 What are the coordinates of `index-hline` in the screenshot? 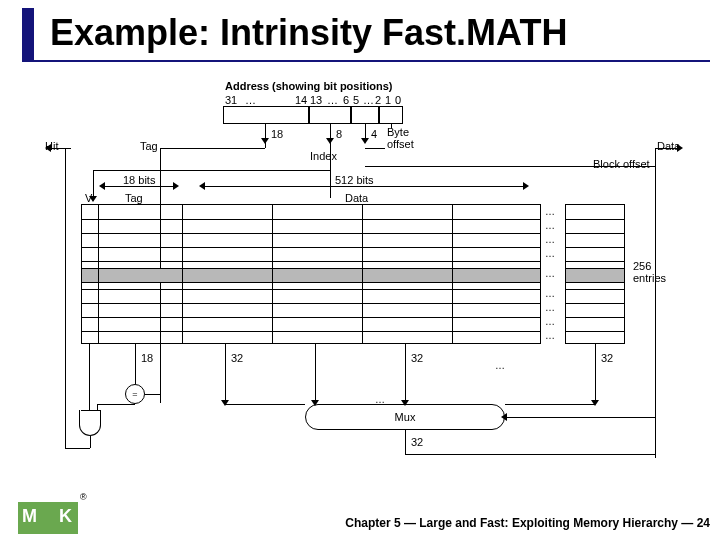 It's located at (212, 170).